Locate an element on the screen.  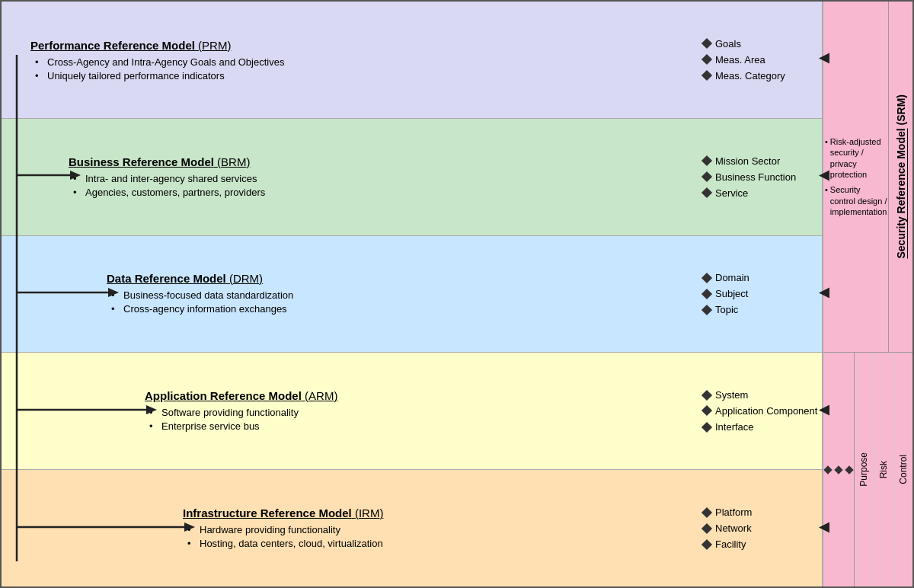
tax-item: Interface is located at coordinates (761, 427).